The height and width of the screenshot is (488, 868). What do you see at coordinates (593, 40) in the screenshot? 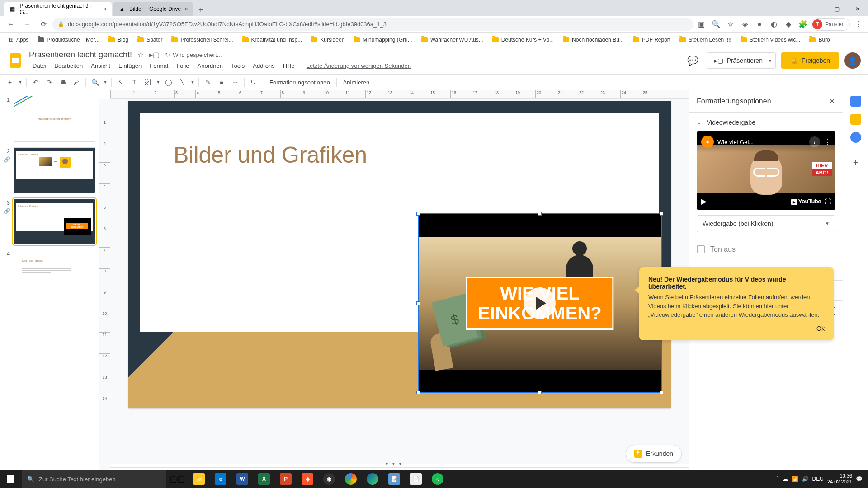
I see `bookmark-item: Noch hochladen Bu...` at bounding box center [593, 40].